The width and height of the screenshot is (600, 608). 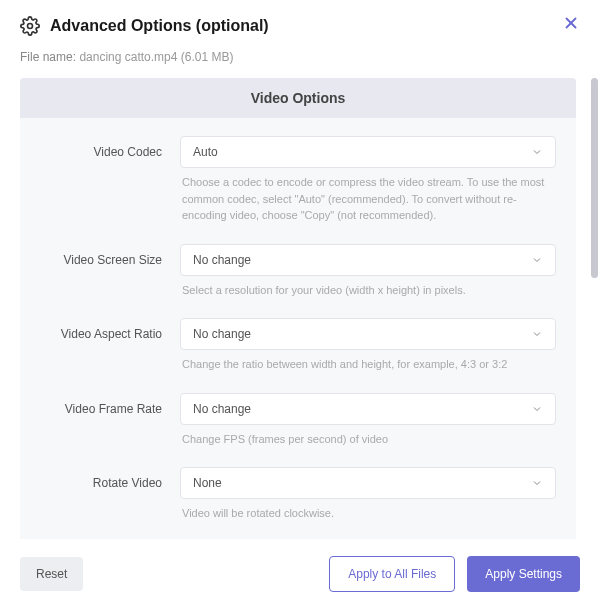 I want to click on close-icon, so click(x=571, y=23).